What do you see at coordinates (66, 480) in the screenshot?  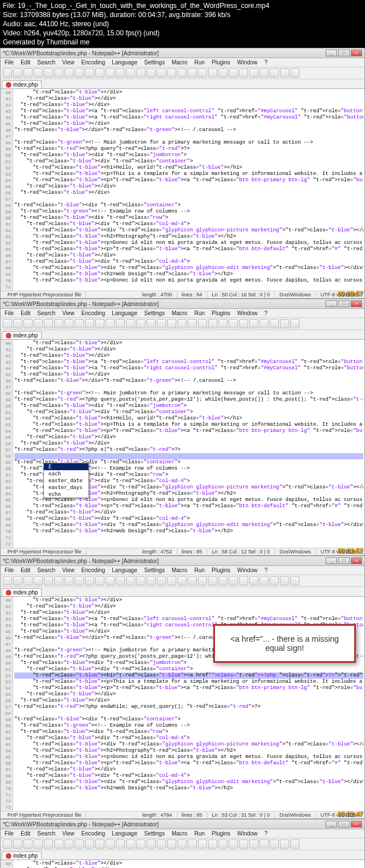 I see `autocomplete-popup: Eeacheaster_dateeaster_daysecho` at bounding box center [66, 480].